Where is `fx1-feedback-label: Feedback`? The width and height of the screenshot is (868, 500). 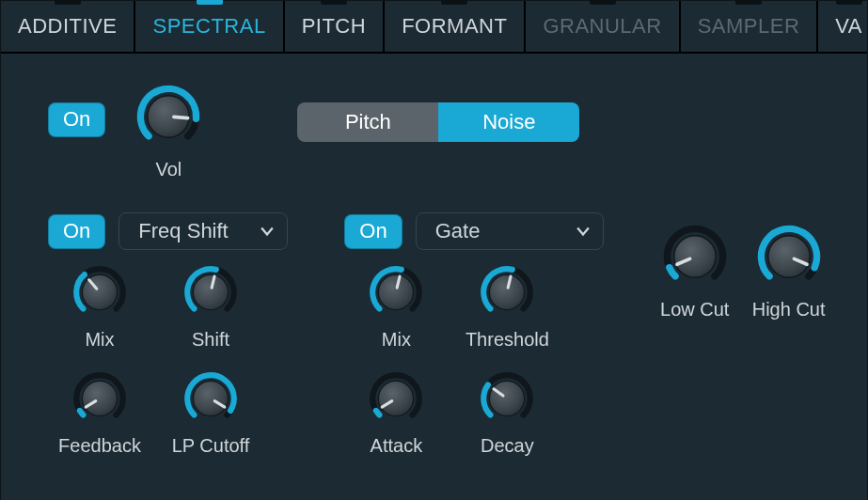 fx1-feedback-label: Feedback is located at coordinates (100, 445).